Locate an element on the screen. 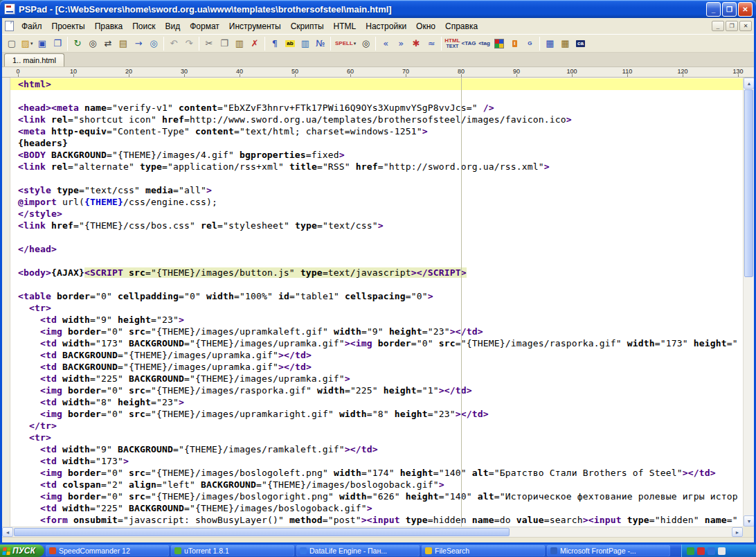 The image size is (756, 557). mdi-minimize-button: _ is located at coordinates (718, 26).